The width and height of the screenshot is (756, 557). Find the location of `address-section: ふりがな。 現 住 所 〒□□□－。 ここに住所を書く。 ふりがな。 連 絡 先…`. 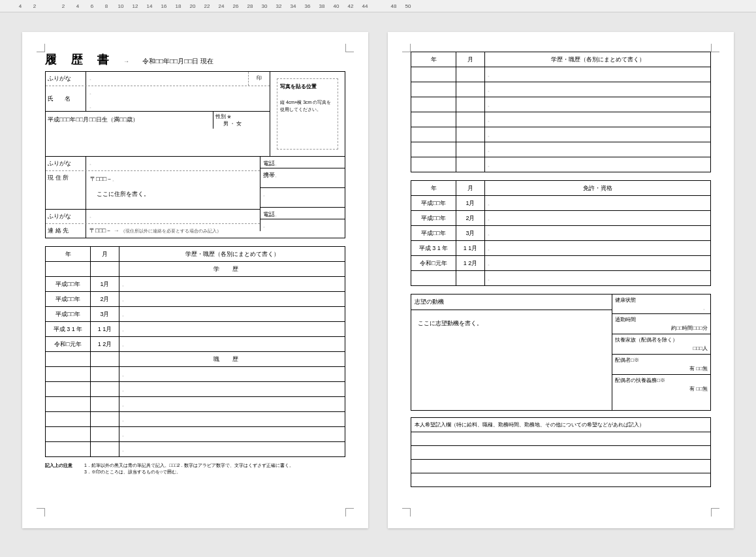

address-section: ふりがな。 現 住 所 〒□□□－。 ここに住所を書く。 ふりがな。 連 絡 先… is located at coordinates (195, 197).